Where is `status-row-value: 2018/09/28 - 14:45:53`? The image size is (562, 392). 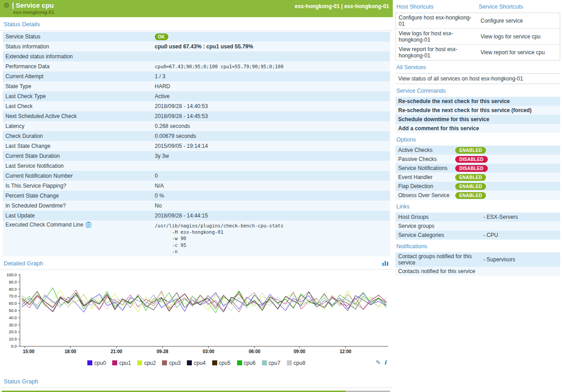 status-row-value: 2018/09/28 - 14:45:53 is located at coordinates (271, 116).